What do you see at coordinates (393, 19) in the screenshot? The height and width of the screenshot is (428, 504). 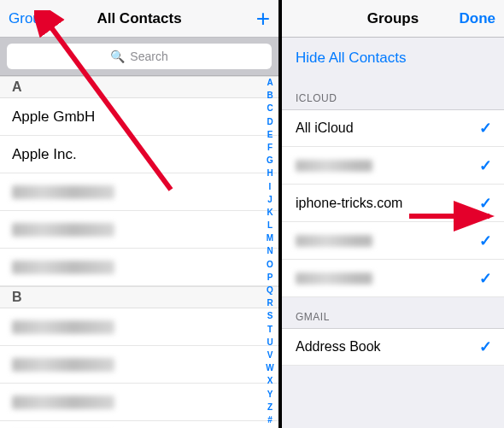 I see `groups-navbar: Groups Done` at bounding box center [393, 19].